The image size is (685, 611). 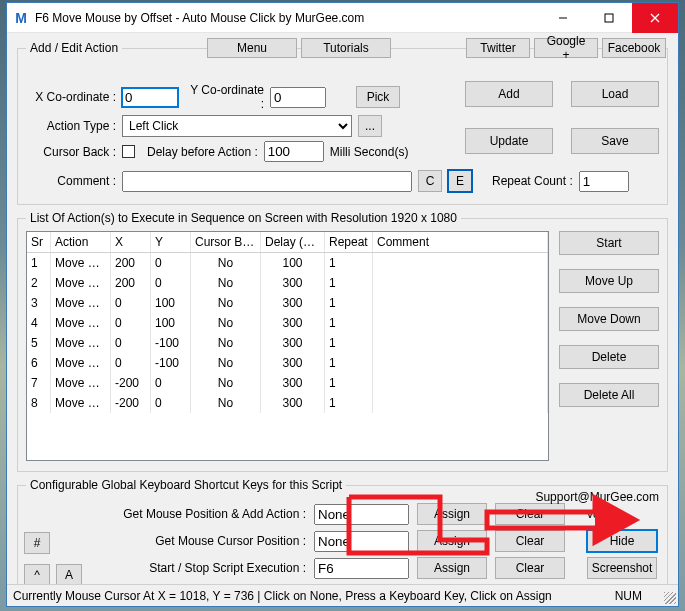 I want to click on sc2-label: Get Mouse Cursor Position :, so click(x=166, y=541).